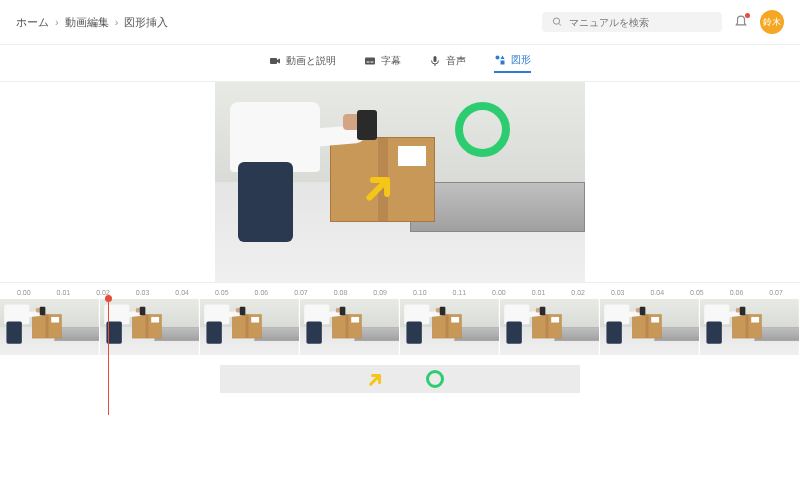 The height and width of the screenshot is (500, 800). What do you see at coordinates (400, 379) in the screenshot?
I see `shape-clip` at bounding box center [400, 379].